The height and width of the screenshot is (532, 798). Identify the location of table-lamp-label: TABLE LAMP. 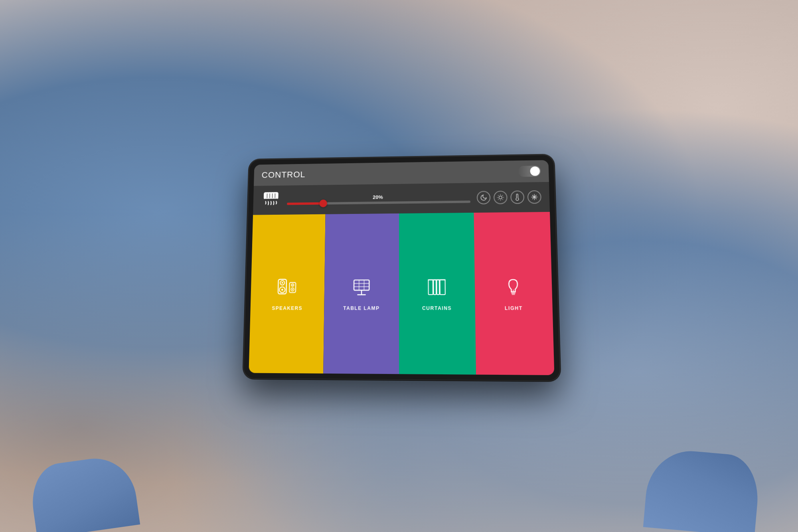
(361, 308).